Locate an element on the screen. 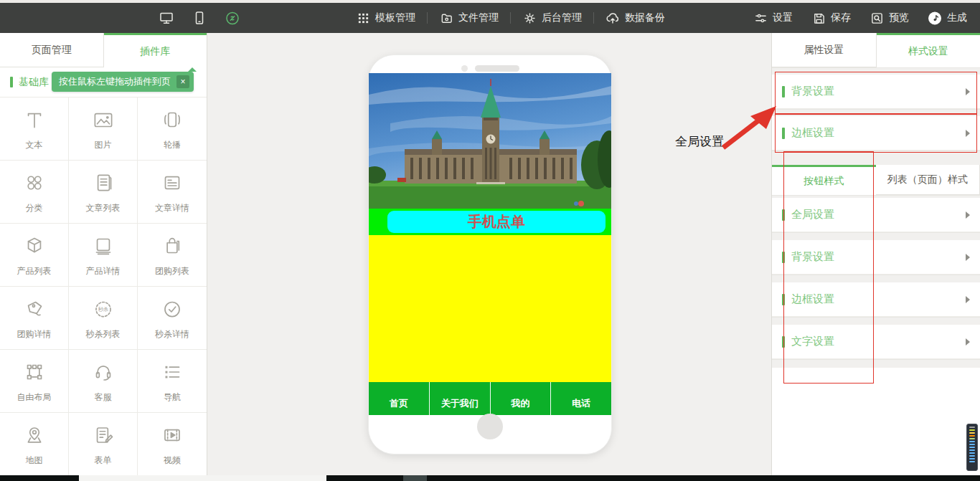 This screenshot has width=980, height=481. plugin-groupbuy-list: 团购列表 is located at coordinates (172, 255).